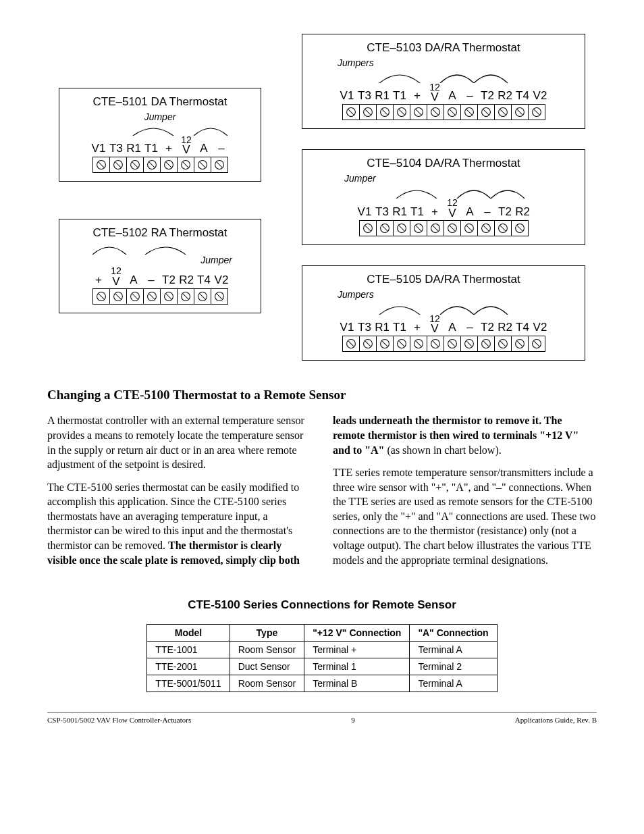 Image resolution: width=644 pixels, height=834 pixels. What do you see at coordinates (444, 280) in the screenshot?
I see `thermostat-title: CTE–5105 DA/RA Thermostat` at bounding box center [444, 280].